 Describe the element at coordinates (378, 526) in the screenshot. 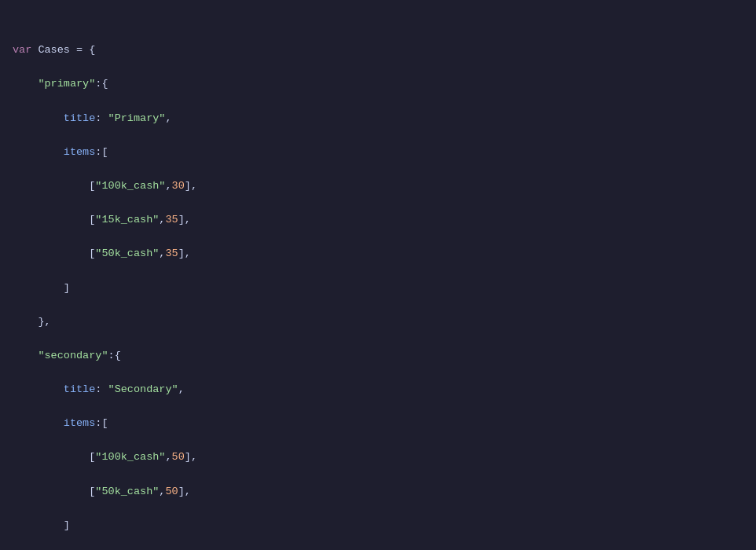

I see `line-15: ]` at that location.